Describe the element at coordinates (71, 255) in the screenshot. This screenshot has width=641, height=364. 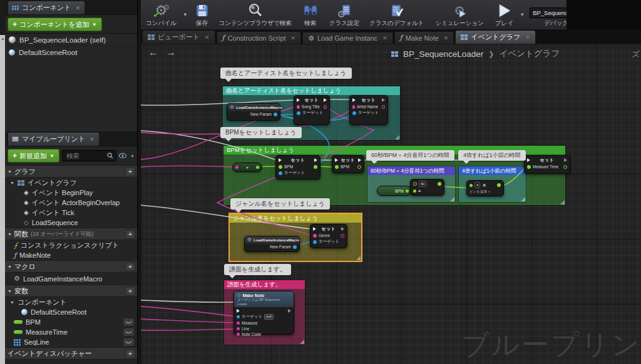
I see `tree-item-make-note: ƒ MakeNote` at that location.